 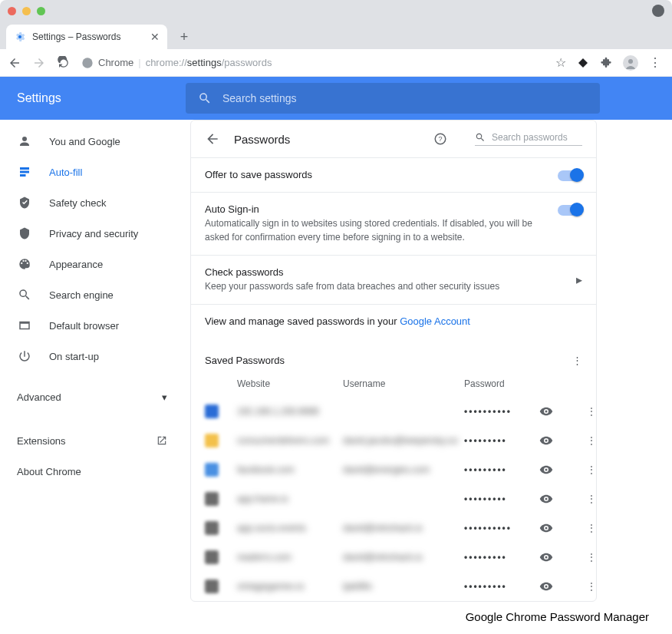 I want to click on window-icon, so click(x=25, y=325).